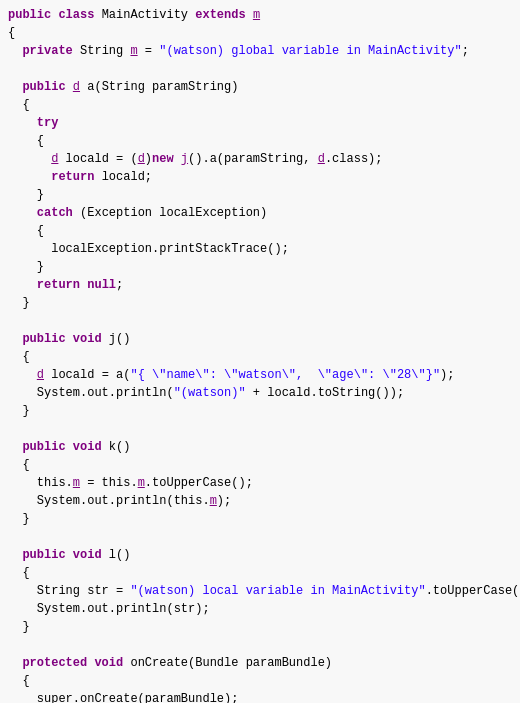  Describe the element at coordinates (40, 483) in the screenshot. I see `code-token: this.` at that location.